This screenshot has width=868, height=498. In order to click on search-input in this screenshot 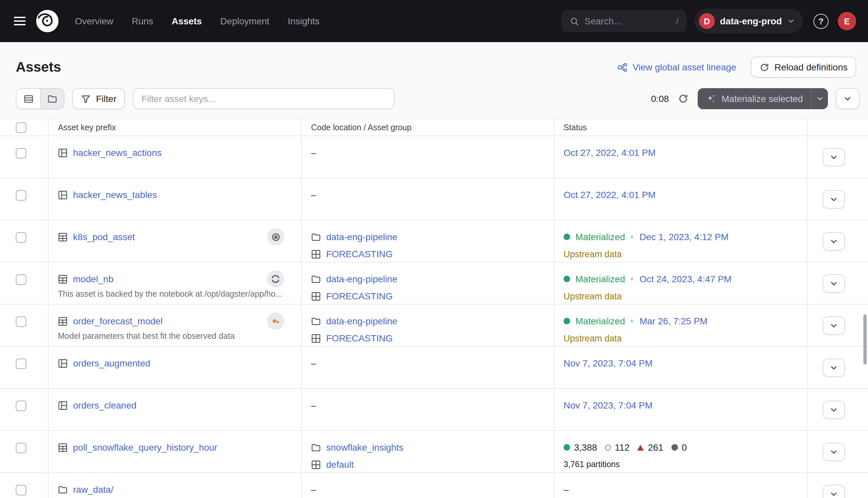, I will do `click(628, 21)`.